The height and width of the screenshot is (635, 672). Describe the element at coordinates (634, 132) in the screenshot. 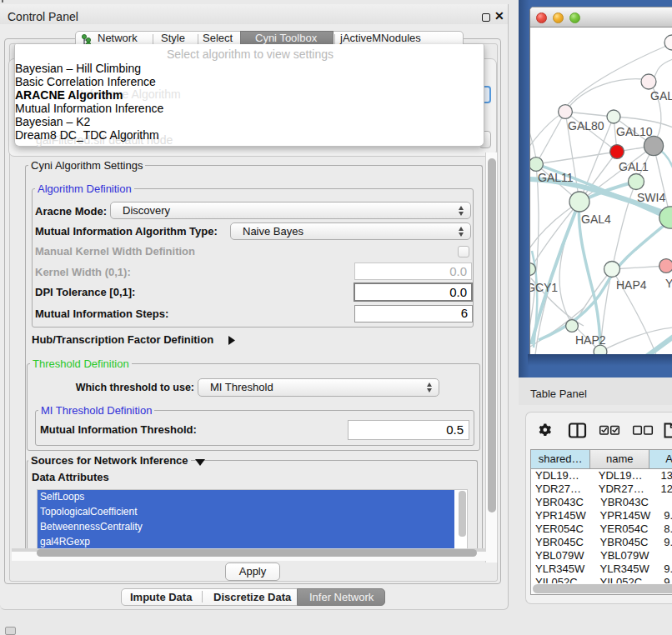

I see `svg-text: GAL10` at that location.